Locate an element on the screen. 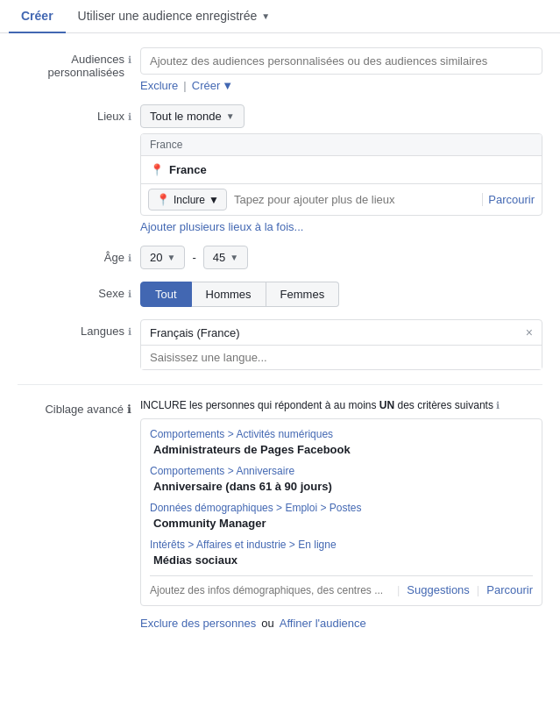 This screenshot has width=560, height=728. location-input-row: 📍 Inclure ▼ Parcourir is located at coordinates (342, 199).